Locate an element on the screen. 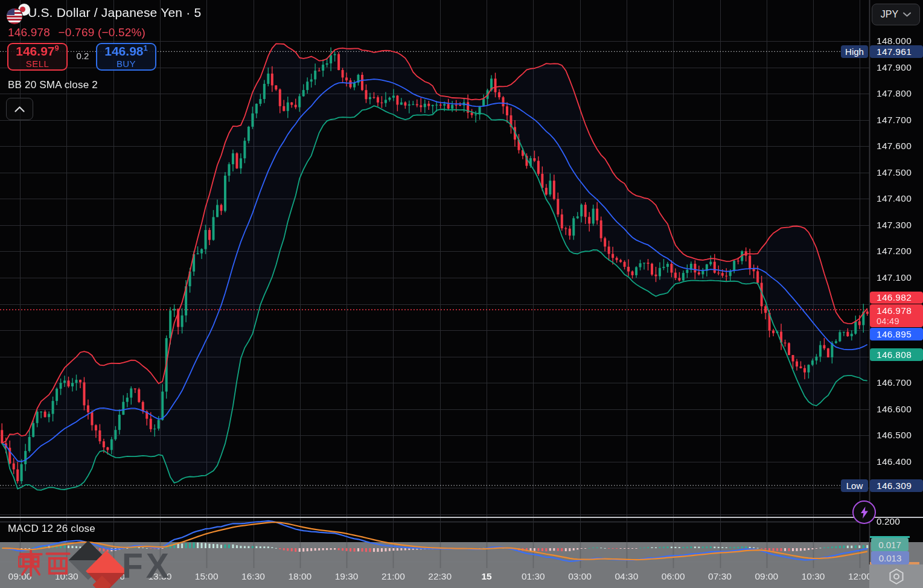 Image resolution: width=923 pixels, height=588 pixels. spread-value: 0.2 is located at coordinates (83, 56).